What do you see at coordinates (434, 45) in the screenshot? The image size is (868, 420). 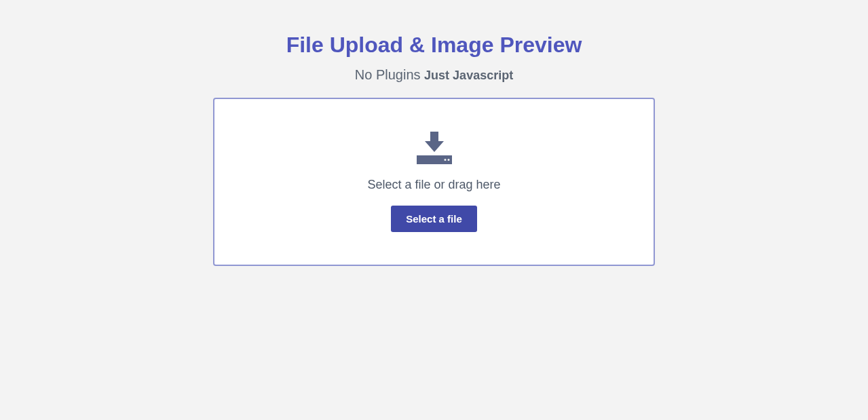 I see `page-title: File Upload & Image Preview` at bounding box center [434, 45].